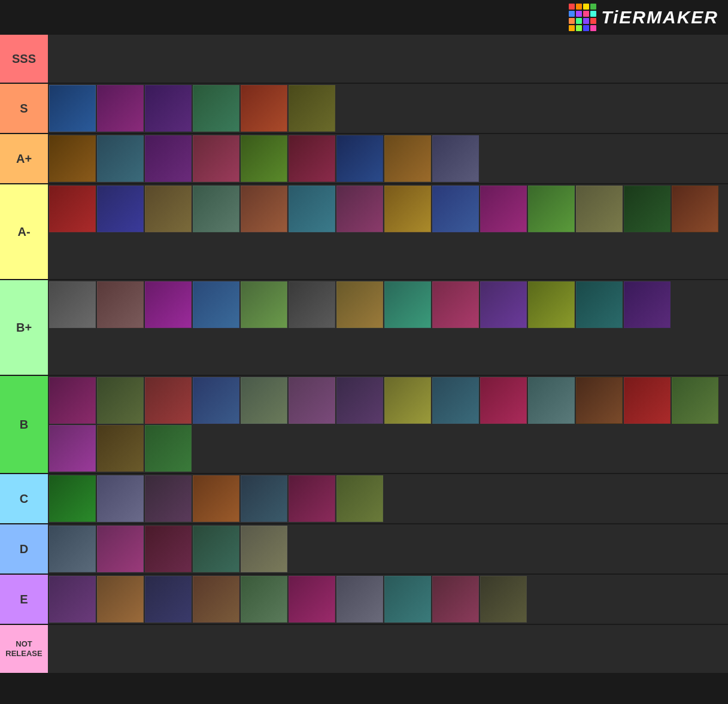 The width and height of the screenshot is (728, 704). I want to click on tier-row-c: C, so click(364, 499).